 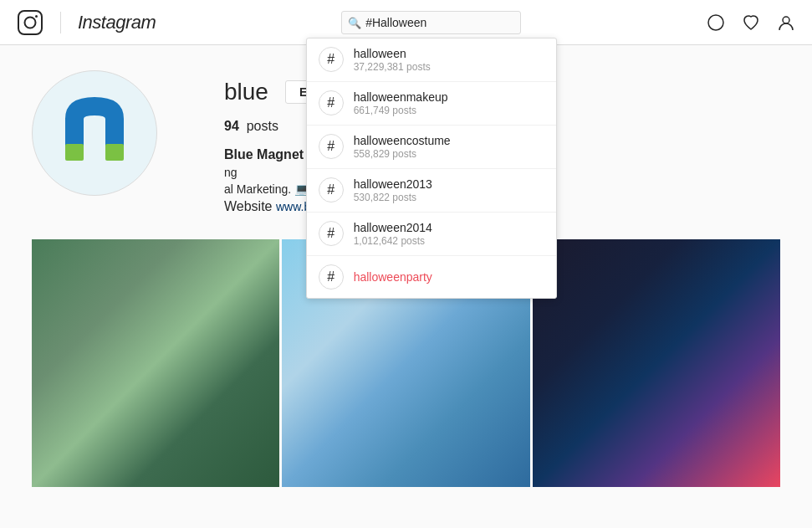 What do you see at coordinates (94, 133) in the screenshot?
I see `avatar` at bounding box center [94, 133].